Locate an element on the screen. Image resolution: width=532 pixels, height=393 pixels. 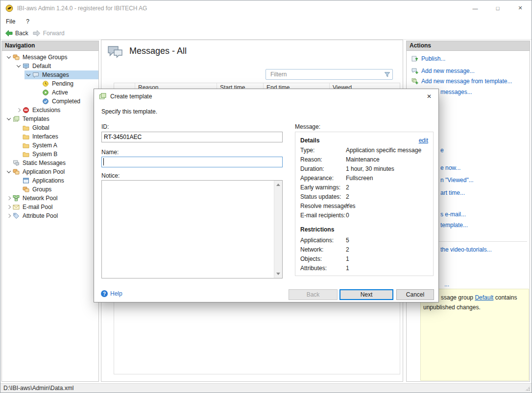
tree-item-network-pool: Network Pool is located at coordinates (50, 198).